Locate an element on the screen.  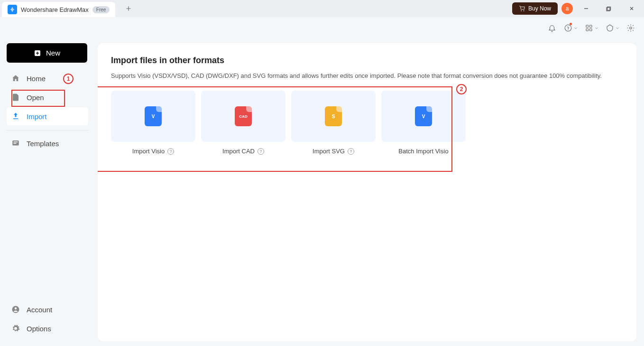
nav-import: Import is located at coordinates (47, 116).